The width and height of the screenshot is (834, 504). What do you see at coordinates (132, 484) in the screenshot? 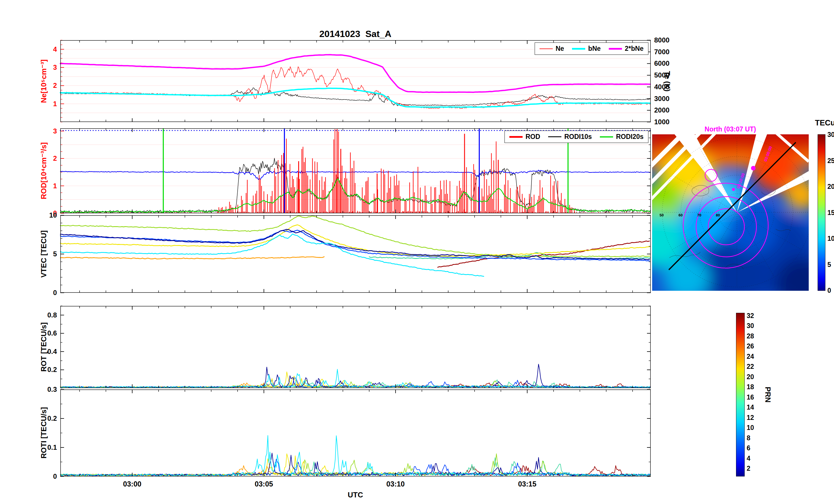
I see `x-tick-label: 03:00` at bounding box center [132, 484].